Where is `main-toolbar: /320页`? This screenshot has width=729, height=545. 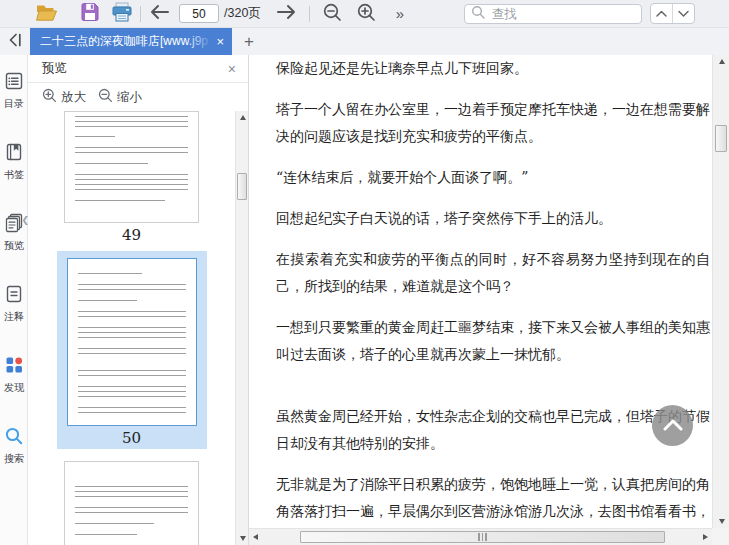 main-toolbar: /320页 is located at coordinates (364, 14).